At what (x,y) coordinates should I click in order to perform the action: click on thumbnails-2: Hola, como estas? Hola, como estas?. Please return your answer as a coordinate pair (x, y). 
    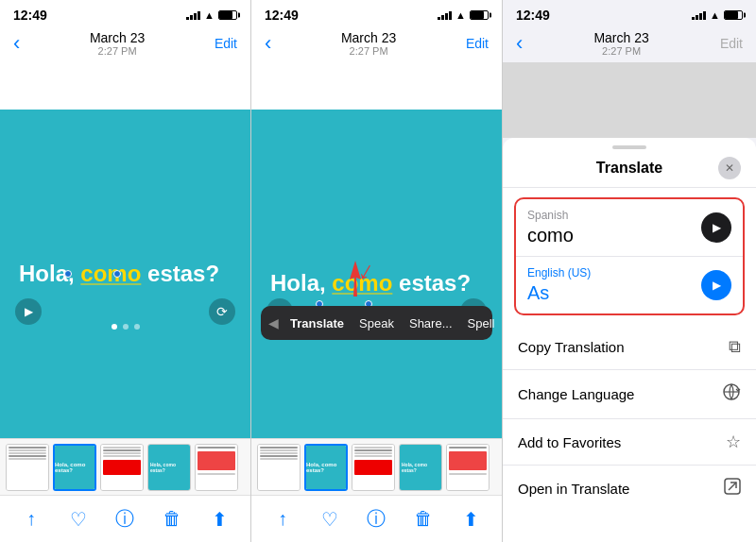
    Looking at the image, I should click on (376, 466).